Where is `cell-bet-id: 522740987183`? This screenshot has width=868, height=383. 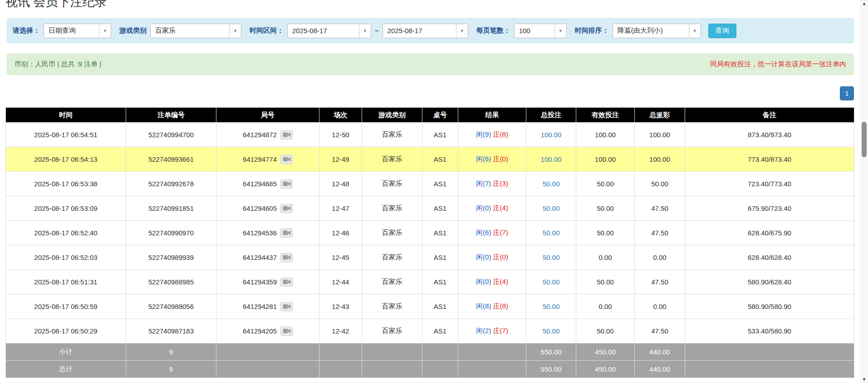
cell-bet-id: 522740987183 is located at coordinates (172, 331).